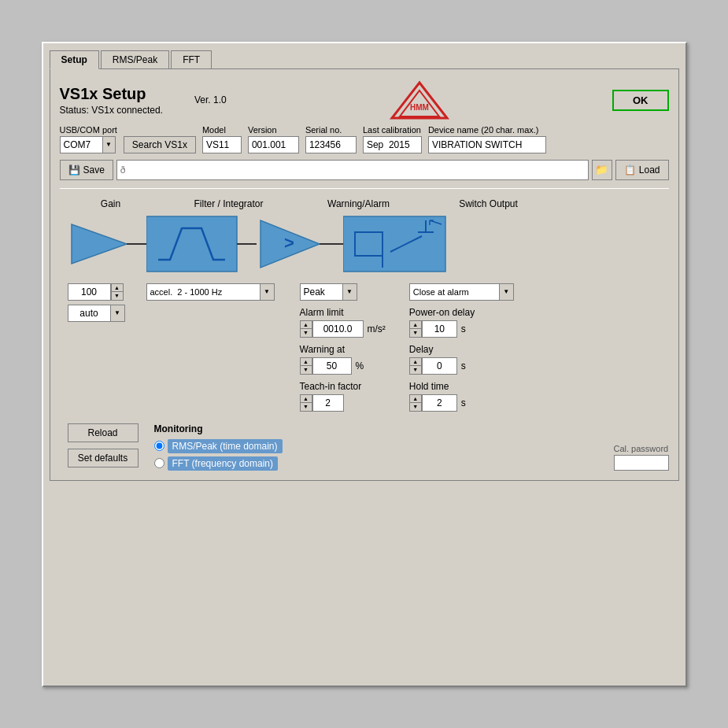  Describe the element at coordinates (74, 170) in the screenshot. I see `save-icon: 💾` at that location.